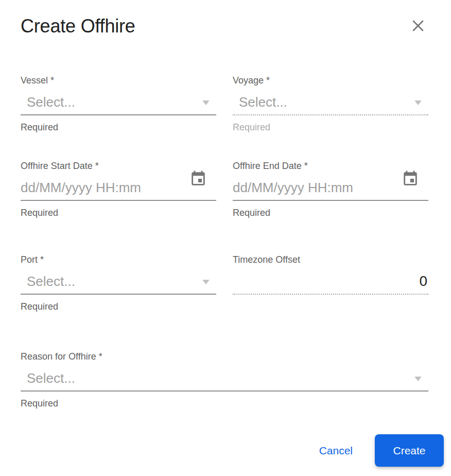 This screenshot has width=451, height=476. I want to click on timezone-offset-input, so click(331, 281).